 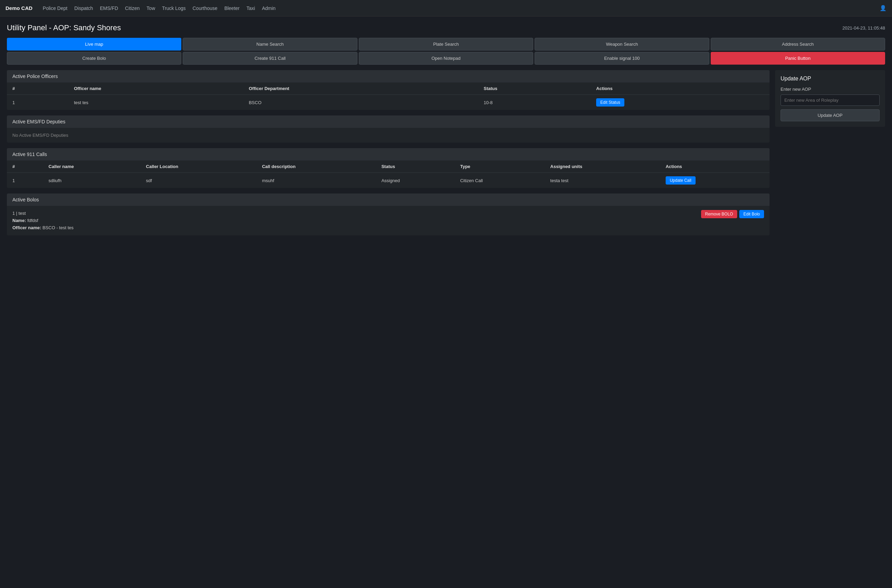 I want to click on col-caller-location: Caller Location, so click(x=198, y=166).